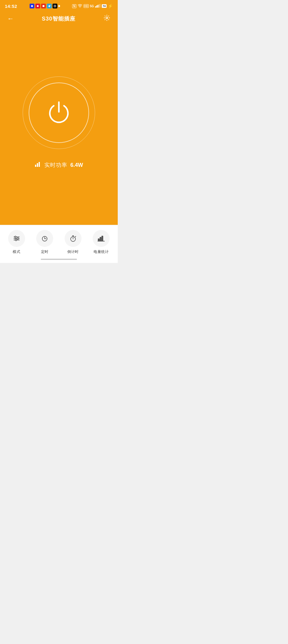 Image resolution: width=288 pixels, height=644 pixels. Describe the element at coordinates (77, 165) in the screenshot. I see `realtime-power-value: 6.4W` at that location.